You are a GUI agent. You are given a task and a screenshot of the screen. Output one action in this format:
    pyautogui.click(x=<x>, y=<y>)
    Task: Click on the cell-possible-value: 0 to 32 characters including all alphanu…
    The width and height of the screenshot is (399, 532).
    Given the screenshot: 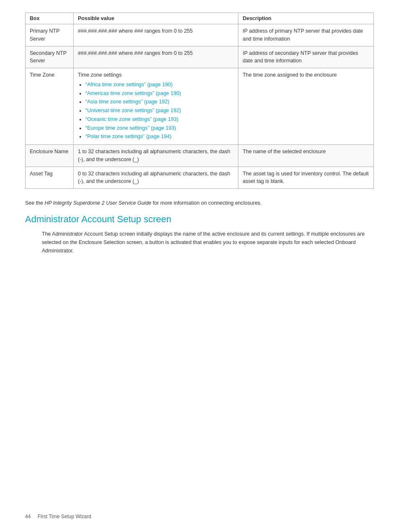 What is the action you would take?
    pyautogui.click(x=156, y=177)
    